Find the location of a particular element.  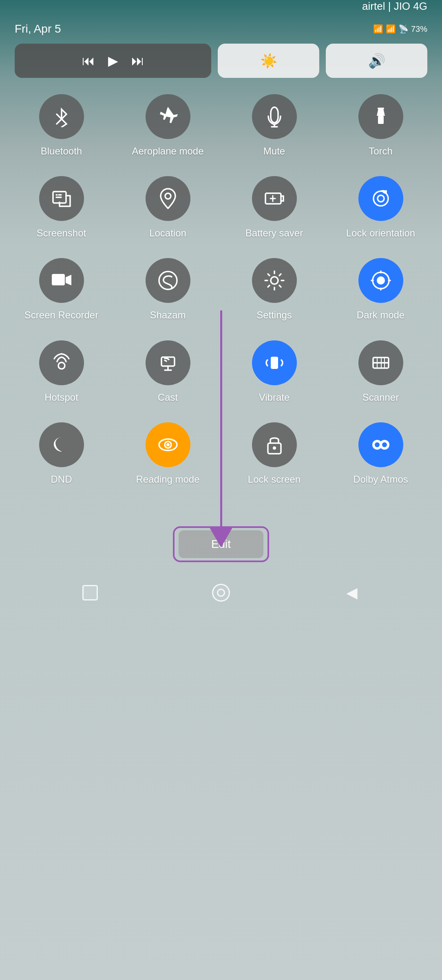

reading-mode-label: Reading mode is located at coordinates (168, 479).